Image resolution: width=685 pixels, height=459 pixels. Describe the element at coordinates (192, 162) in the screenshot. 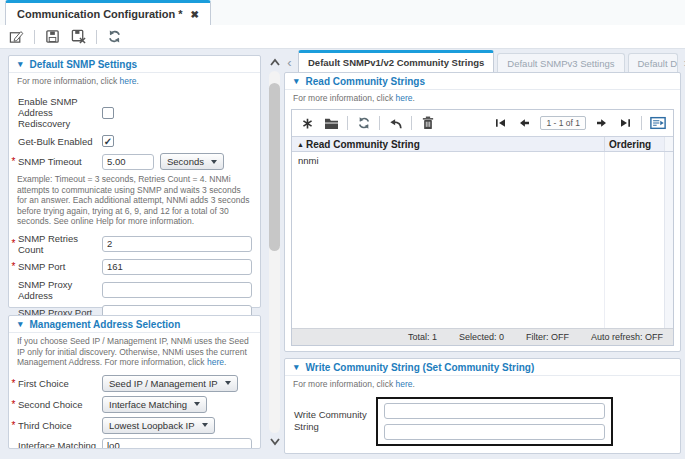

I see `timeout-unit-select: Seconds` at that location.